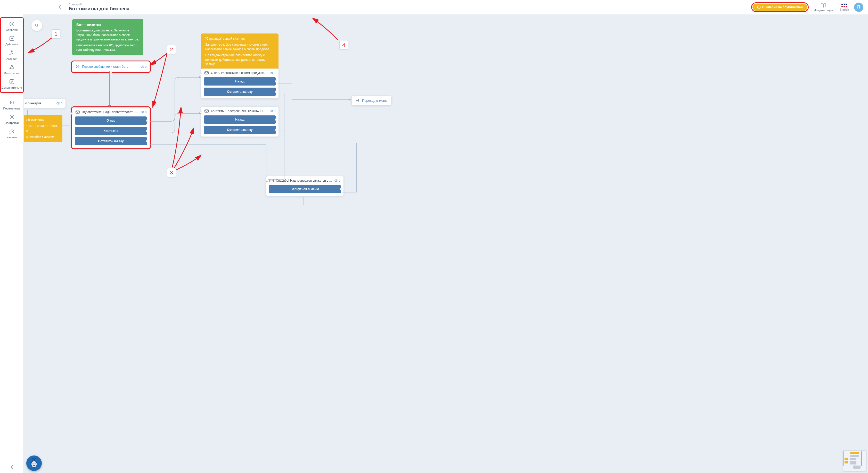  What do you see at coordinates (12, 117) in the screenshot?
I see `gear-icon` at bounding box center [12, 117].